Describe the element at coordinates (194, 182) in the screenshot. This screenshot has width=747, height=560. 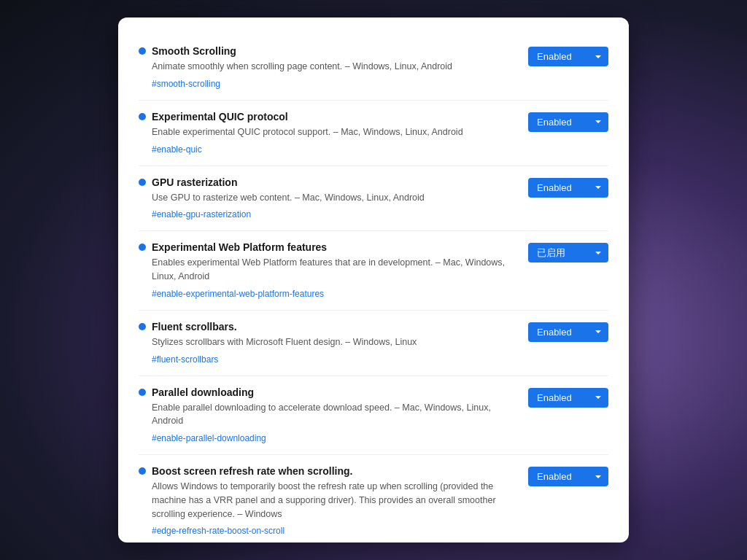
I see `flag-title: GPU rasterization` at that location.